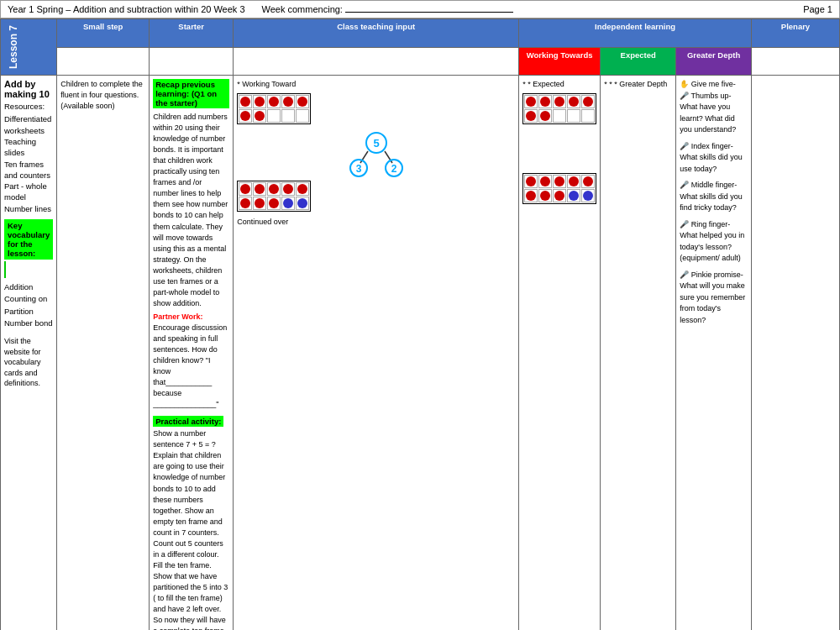 The height and width of the screenshot is (630, 840). I want to click on plenary-item-2: 🎤 Middle finger- What skills did you fin…, so click(714, 197).